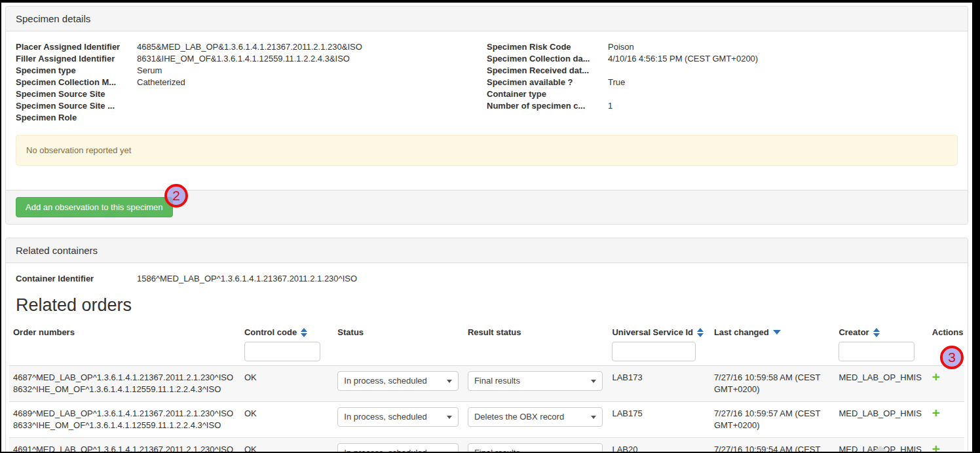  What do you see at coordinates (76, 47) in the screenshot?
I see `field-label: Placer Assigned Identifier` at bounding box center [76, 47].